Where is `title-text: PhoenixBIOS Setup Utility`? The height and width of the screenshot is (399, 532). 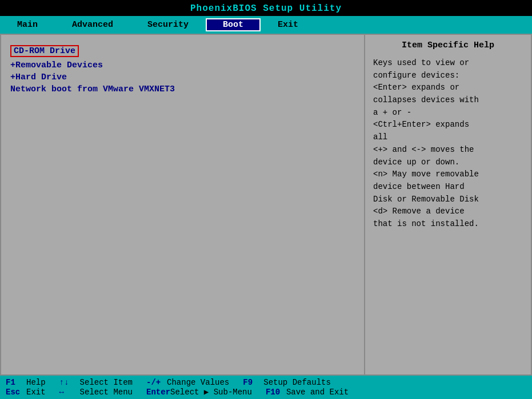 title-text: PhoenixBIOS Setup Utility is located at coordinates (266, 9).